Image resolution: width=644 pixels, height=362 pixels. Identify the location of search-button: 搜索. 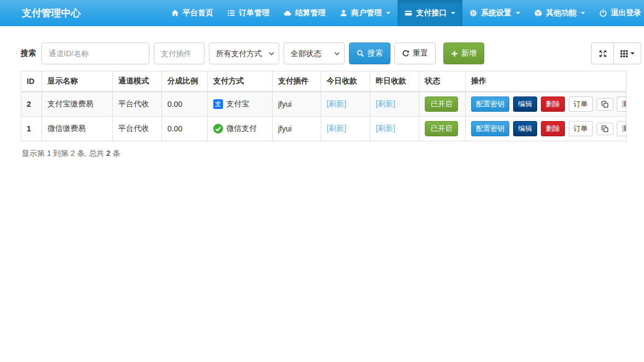
(370, 53).